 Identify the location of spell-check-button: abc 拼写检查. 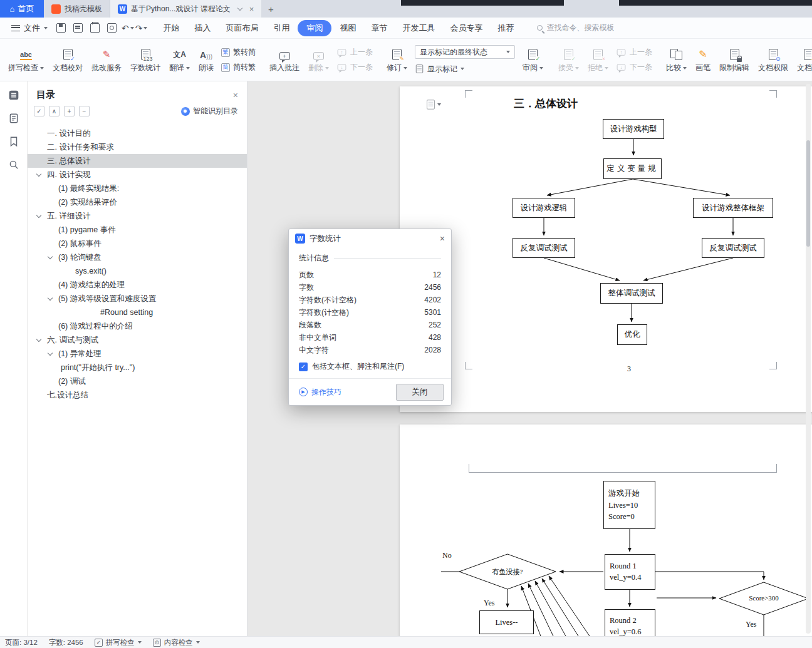
(26, 60).